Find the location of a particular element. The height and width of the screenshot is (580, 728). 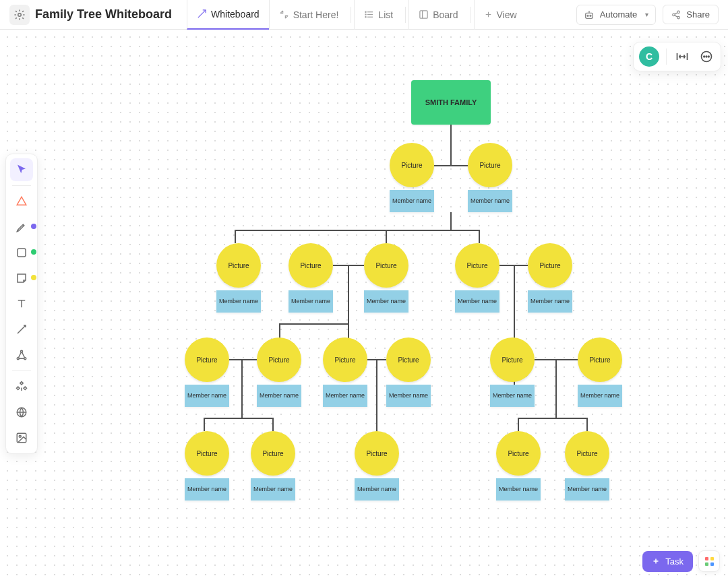

share-button: Share is located at coordinates (690, 15).